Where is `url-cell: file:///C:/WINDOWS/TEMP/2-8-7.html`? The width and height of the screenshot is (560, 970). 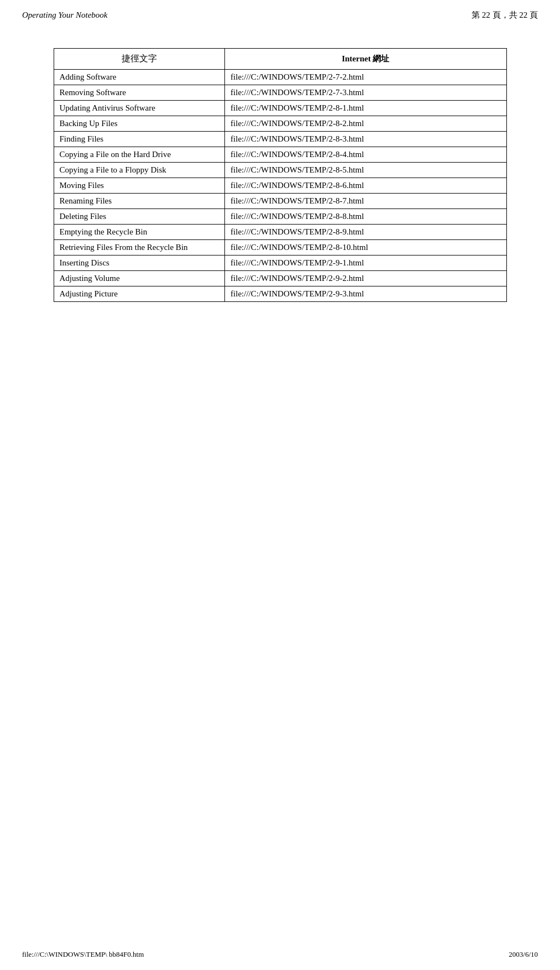
url-cell: file:///C:/WINDOWS/TEMP/2-8-7.html is located at coordinates (366, 201).